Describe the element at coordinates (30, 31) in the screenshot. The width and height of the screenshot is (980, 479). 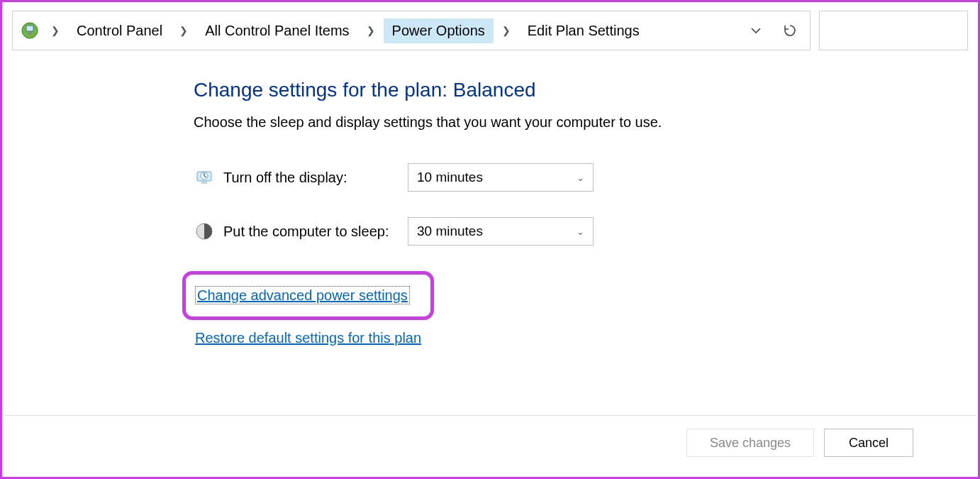
I see `control-panel-icon` at that location.